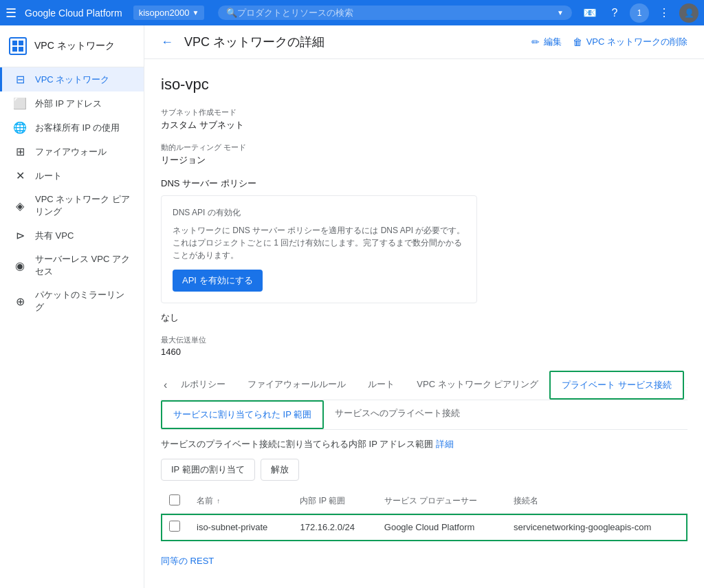 The height and width of the screenshot is (588, 704). What do you see at coordinates (72, 301) in the screenshot?
I see `sidebar-item-packet-mirroring: ⊕ パケットのミラーリング` at bounding box center [72, 301].